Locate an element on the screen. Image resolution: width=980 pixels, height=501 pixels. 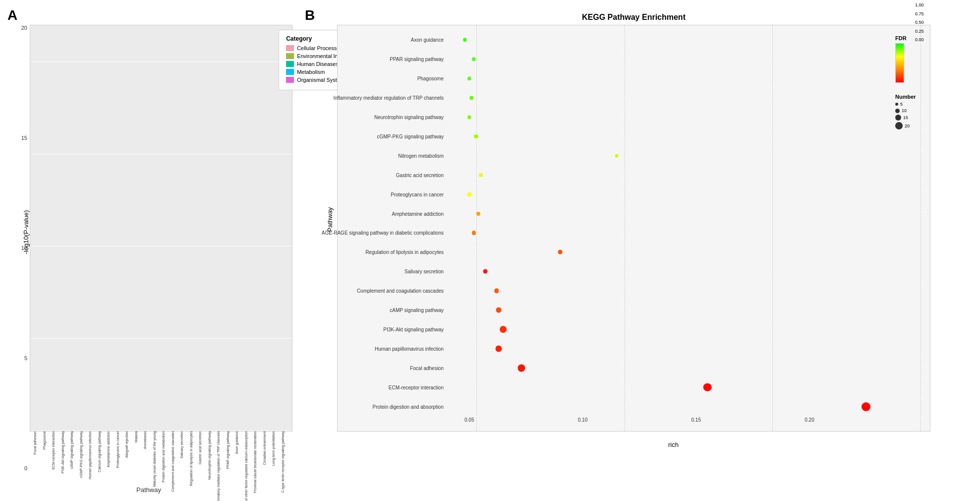
y-label-b: Protein digestion and absorption is located at coordinates (408, 407).